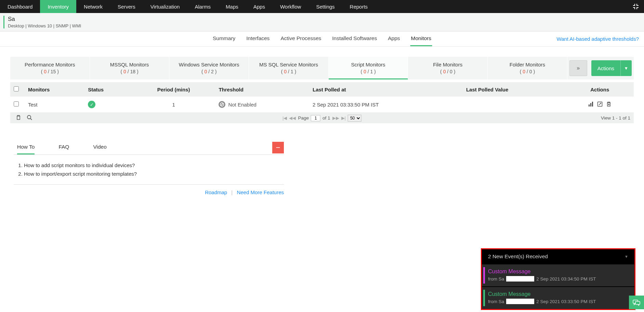  I want to click on mtab-label: Performance Monitors, so click(50, 64).